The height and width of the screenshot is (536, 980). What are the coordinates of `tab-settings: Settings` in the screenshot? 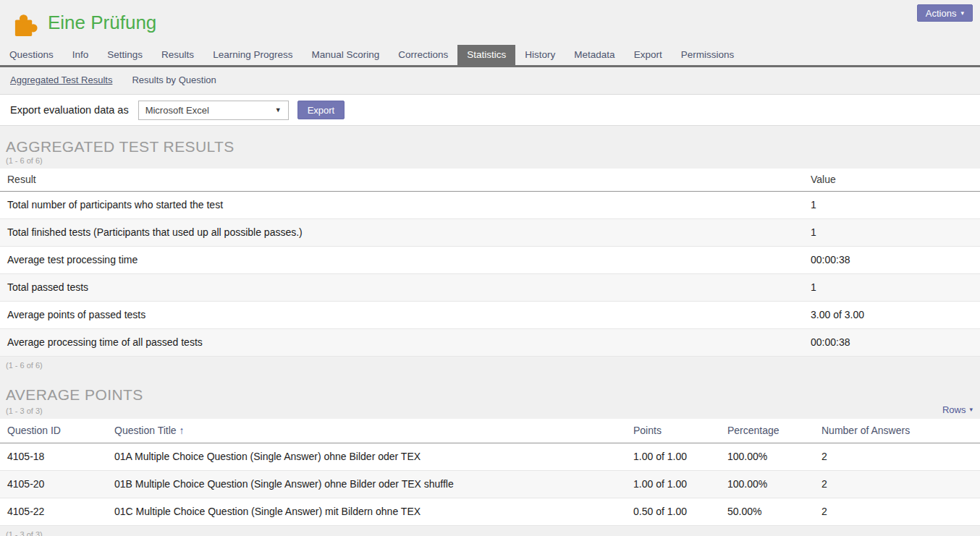 It's located at (124, 55).